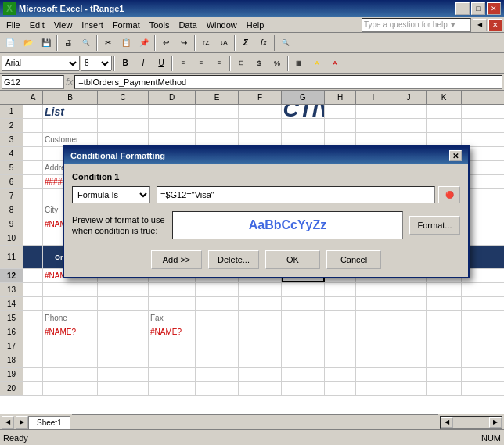 The width and height of the screenshot is (504, 445). What do you see at coordinates (96, 63) in the screenshot?
I see `font-size-select: 8` at bounding box center [96, 63].